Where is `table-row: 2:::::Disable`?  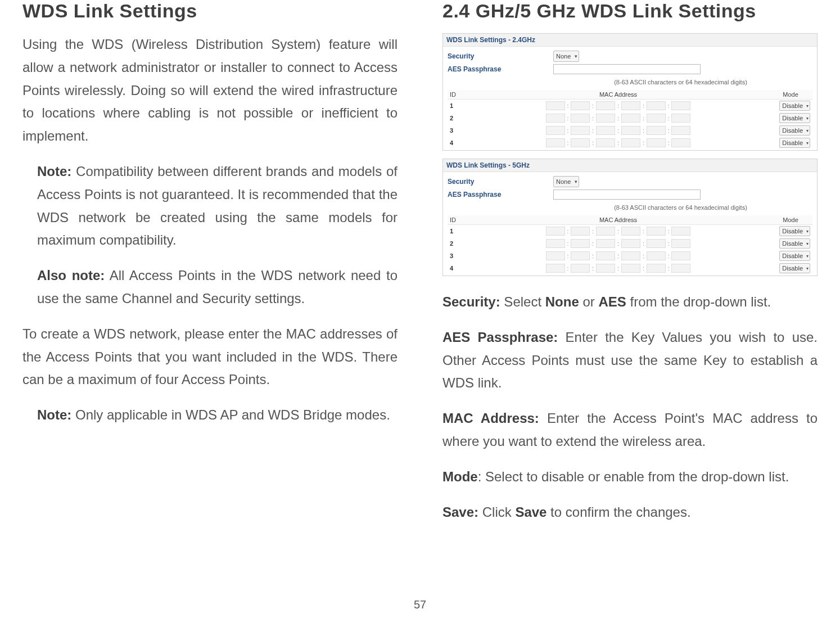
table-row: 2:::::Disable is located at coordinates (630, 243).